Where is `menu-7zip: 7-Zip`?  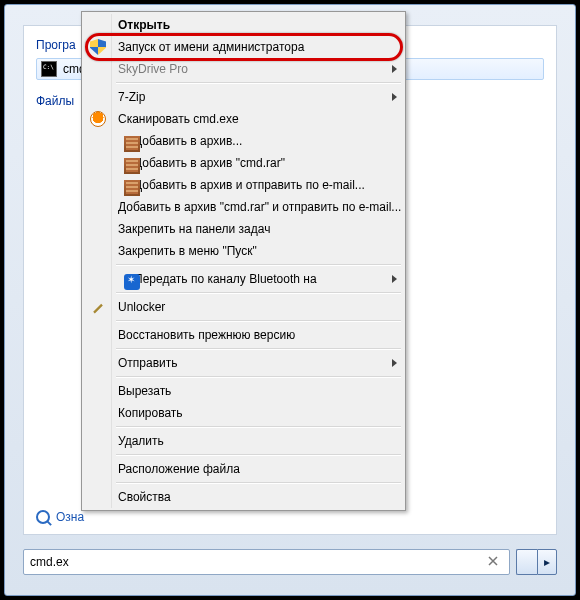 menu-7zip: 7-Zip is located at coordinates (244, 97).